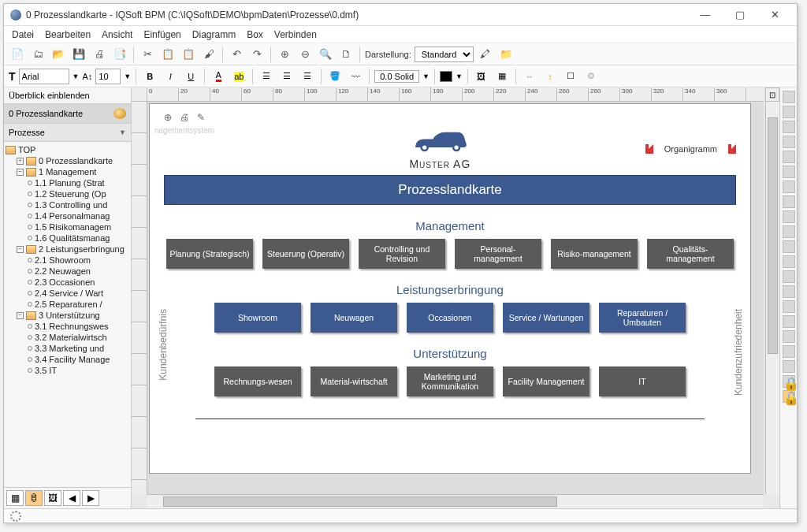  I want to click on menu-diagramm: Diagramm, so click(214, 35).